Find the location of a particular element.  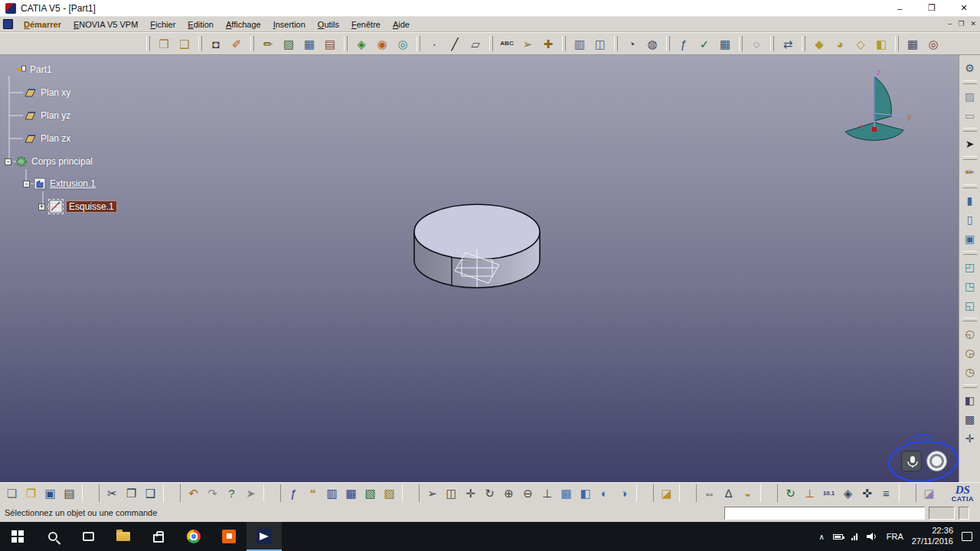

orange-app-button is located at coordinates (229, 536).